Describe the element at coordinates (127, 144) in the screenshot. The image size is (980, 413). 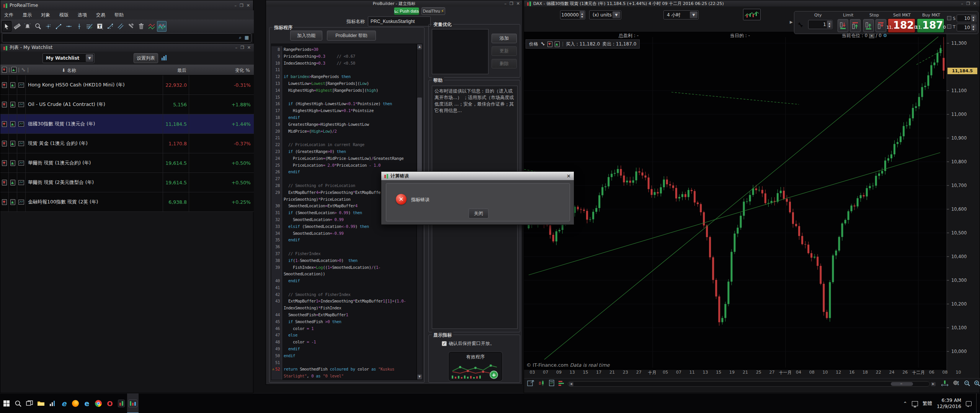
I see `watchlist-row: ▼▲現貨 黃金 (1澳元 合約) (年)1,170.8-0.37%` at that location.